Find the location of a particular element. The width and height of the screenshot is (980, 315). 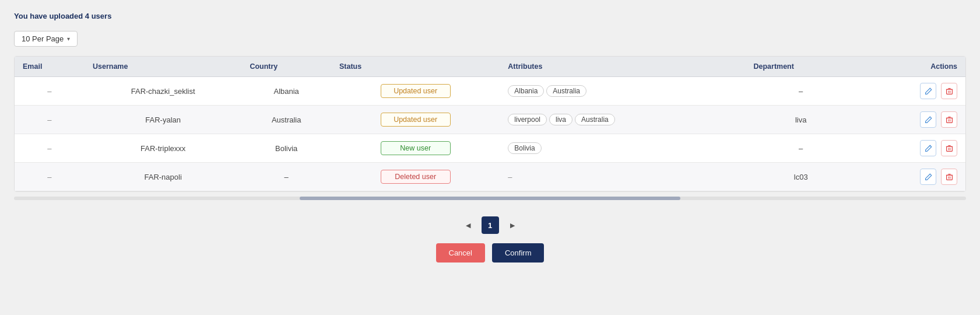

pagination-area: ◀ 1 ▶ is located at coordinates (490, 225).